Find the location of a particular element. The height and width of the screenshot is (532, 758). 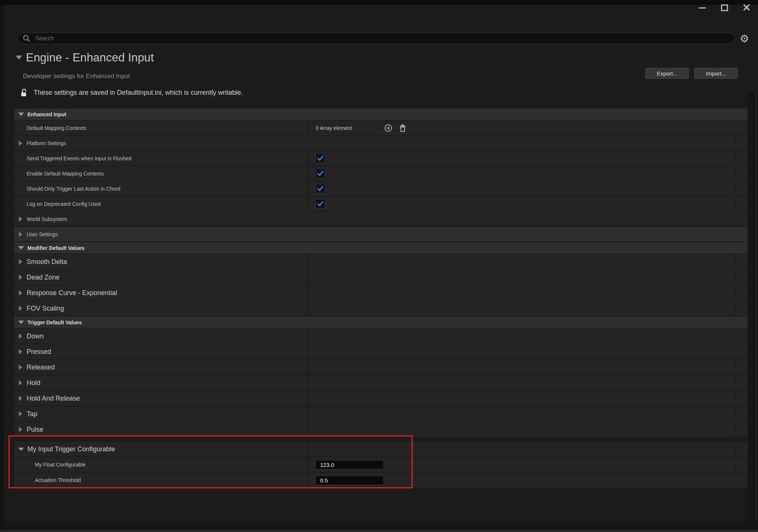

close-button: ✕ is located at coordinates (747, 8).